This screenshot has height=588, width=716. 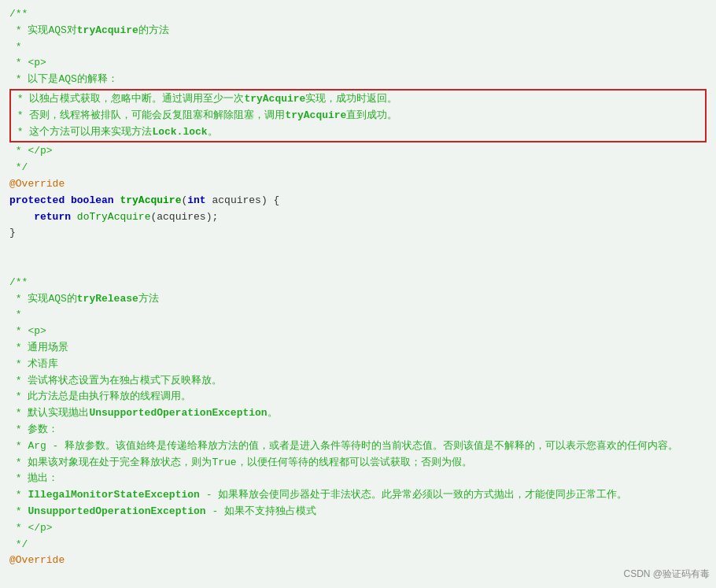 I want to click on comment-text: * 如果该对象现在处于完全释放状态，则为True，以便任何等待的线程都可以尝试获…, so click(x=241, y=463).